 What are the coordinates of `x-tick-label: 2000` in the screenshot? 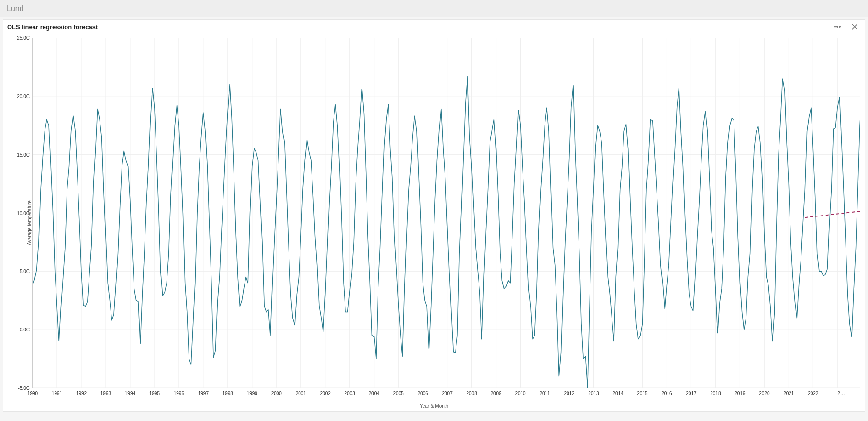 It's located at (277, 394).